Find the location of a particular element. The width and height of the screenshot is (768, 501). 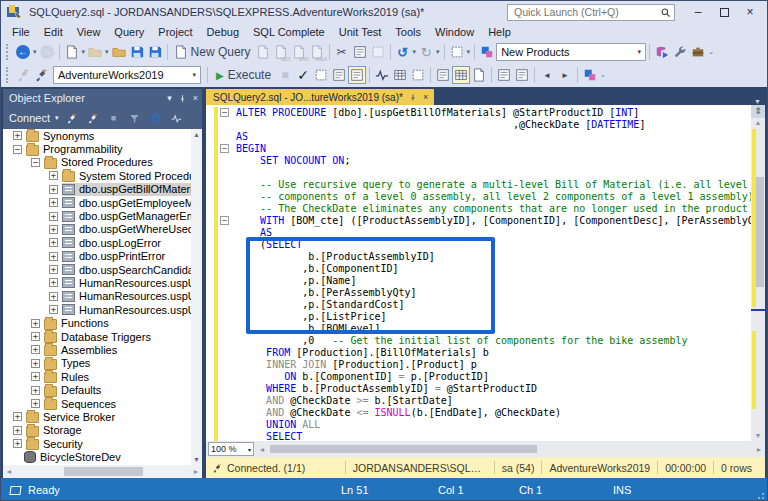

decrease-indent-button: ◄ is located at coordinates (547, 75).